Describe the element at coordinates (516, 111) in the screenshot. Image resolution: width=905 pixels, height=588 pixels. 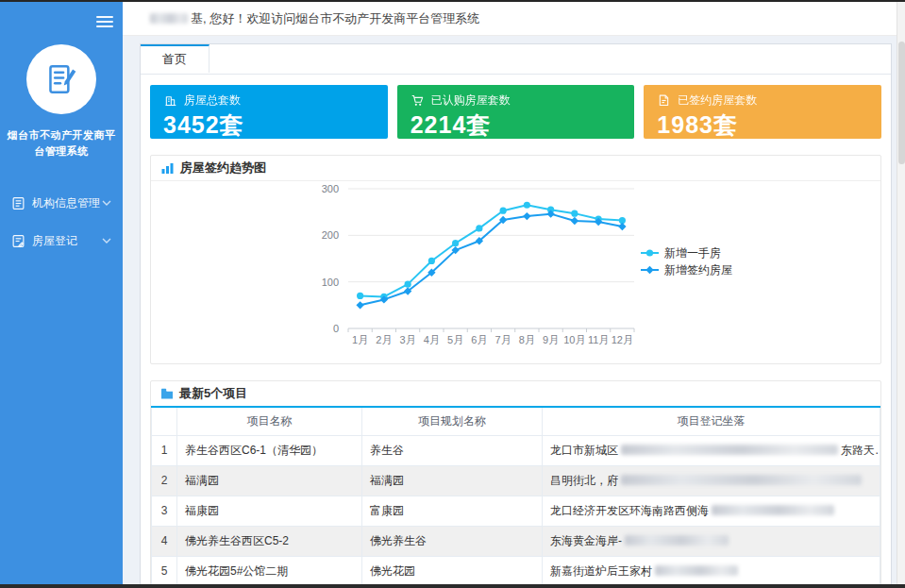
I see `stat-card-subscribed-houses: 已认购房屋套数 2214套` at that location.